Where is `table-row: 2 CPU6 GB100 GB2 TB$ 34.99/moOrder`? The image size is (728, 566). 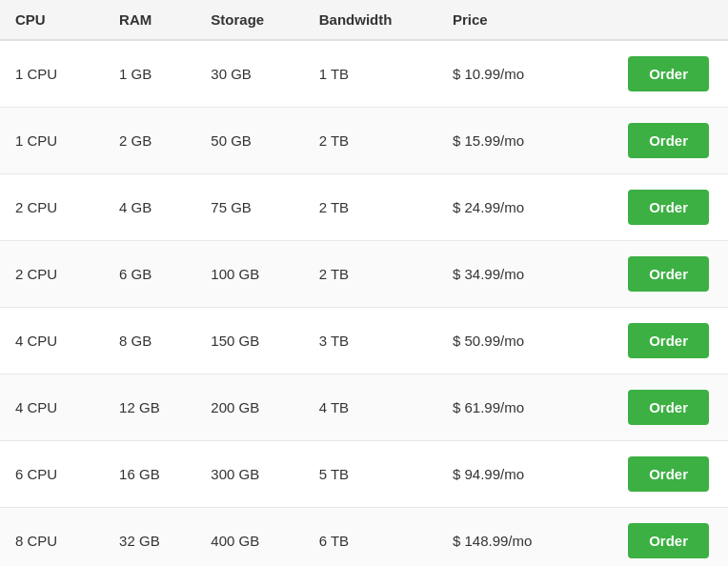
table-row: 2 CPU6 GB100 GB2 TB$ 34.99/moOrder is located at coordinates (364, 274).